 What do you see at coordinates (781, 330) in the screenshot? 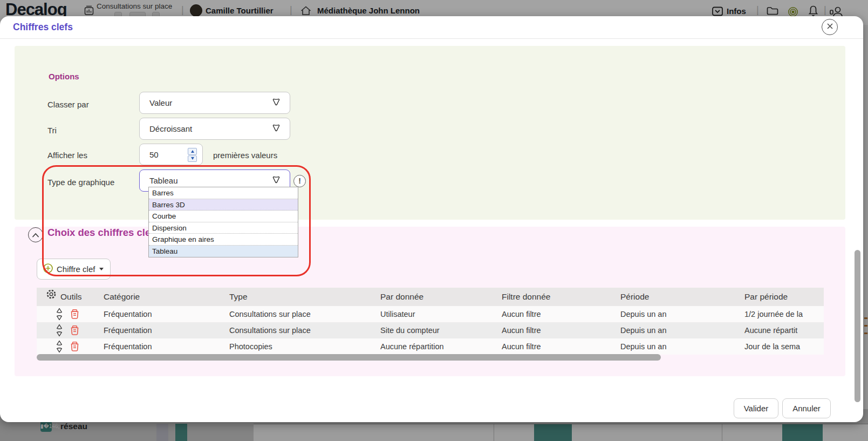
I see `cell-par-periode: Aucune répartit` at bounding box center [781, 330].